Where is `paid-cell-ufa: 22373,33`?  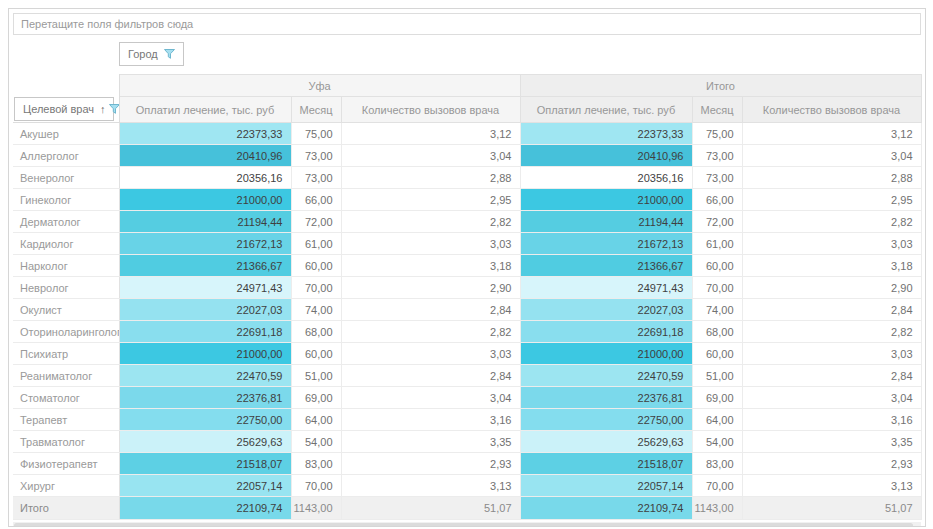 paid-cell-ufa: 22373,33 is located at coordinates (205, 134).